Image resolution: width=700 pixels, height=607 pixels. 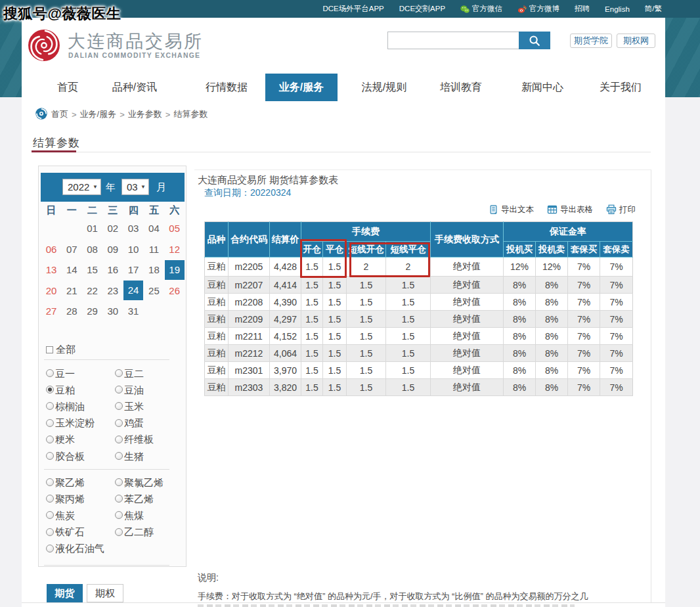 What do you see at coordinates (51, 290) in the screenshot?
I see `calendar-day-20: 20` at bounding box center [51, 290].